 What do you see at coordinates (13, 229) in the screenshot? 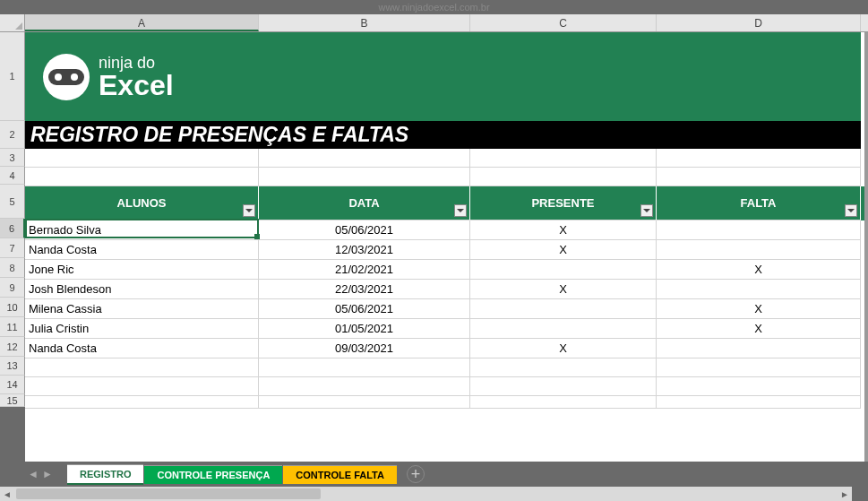
I see `row-header-6: 6` at bounding box center [13, 229].